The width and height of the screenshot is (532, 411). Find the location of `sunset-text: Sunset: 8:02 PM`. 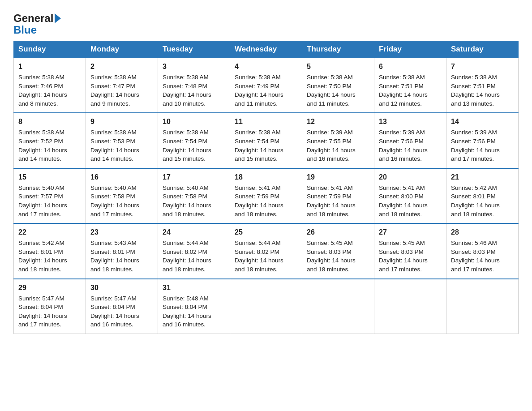

sunset-text: Sunset: 8:02 PM is located at coordinates (257, 252).